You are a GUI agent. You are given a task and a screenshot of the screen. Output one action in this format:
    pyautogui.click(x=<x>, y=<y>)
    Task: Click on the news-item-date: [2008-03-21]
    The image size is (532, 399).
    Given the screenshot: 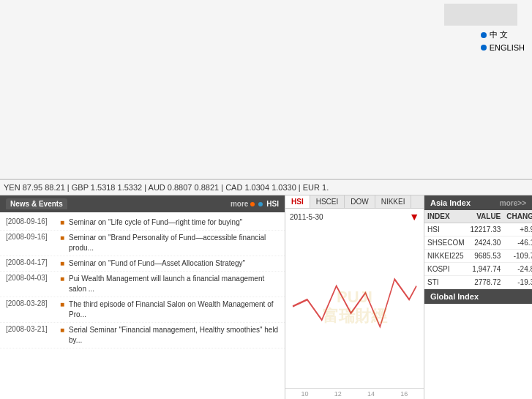 What is the action you would take?
    pyautogui.click(x=31, y=329)
    